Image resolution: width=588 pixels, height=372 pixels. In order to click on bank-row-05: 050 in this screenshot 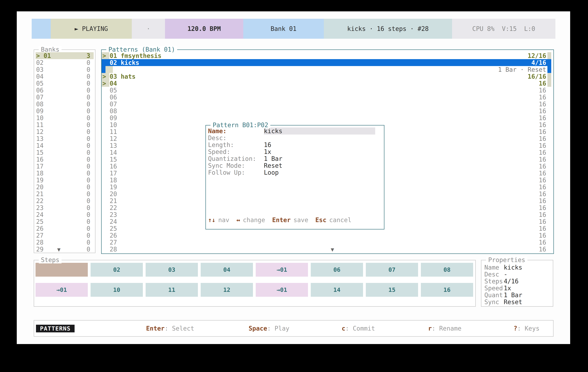, I will do `click(64, 83)`.